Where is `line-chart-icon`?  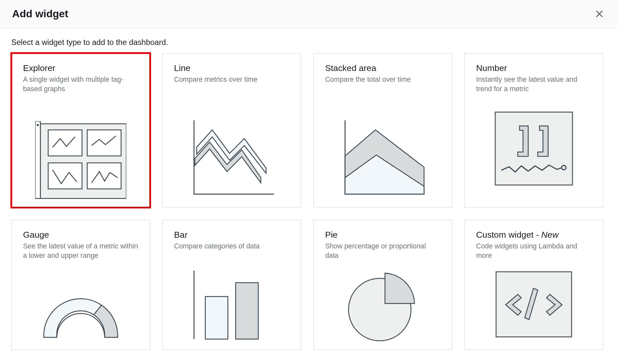 line-chart-icon is located at coordinates (232, 142).